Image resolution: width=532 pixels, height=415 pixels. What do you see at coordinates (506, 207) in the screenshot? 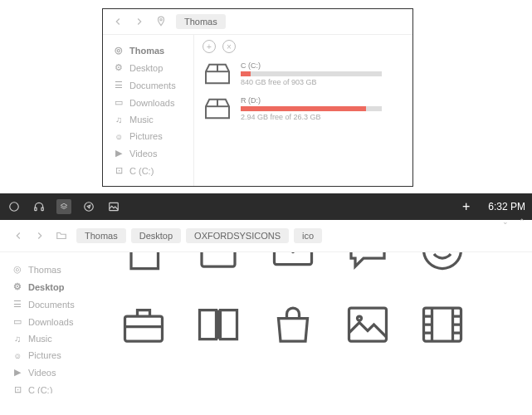
I see `clock: 6:32 PM` at bounding box center [506, 207].